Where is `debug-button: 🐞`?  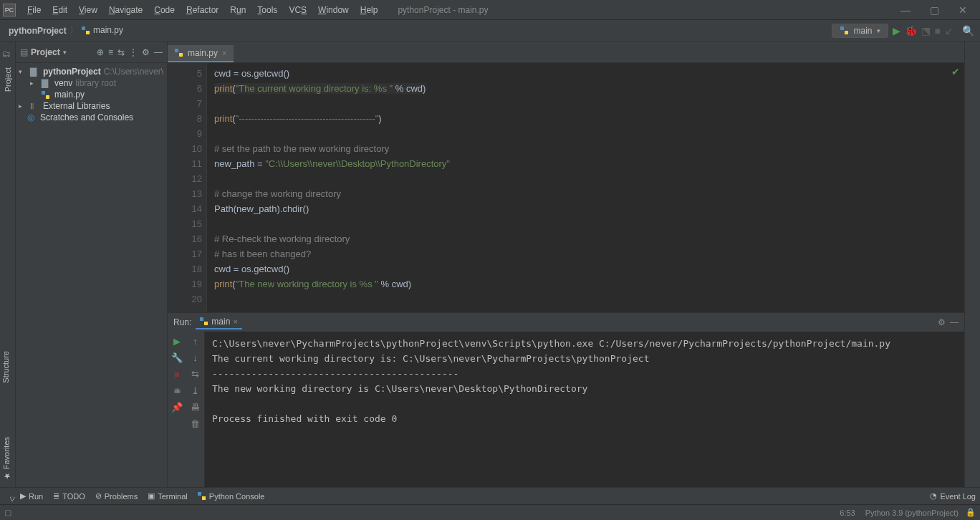 debug-button: 🐞 is located at coordinates (911, 31).